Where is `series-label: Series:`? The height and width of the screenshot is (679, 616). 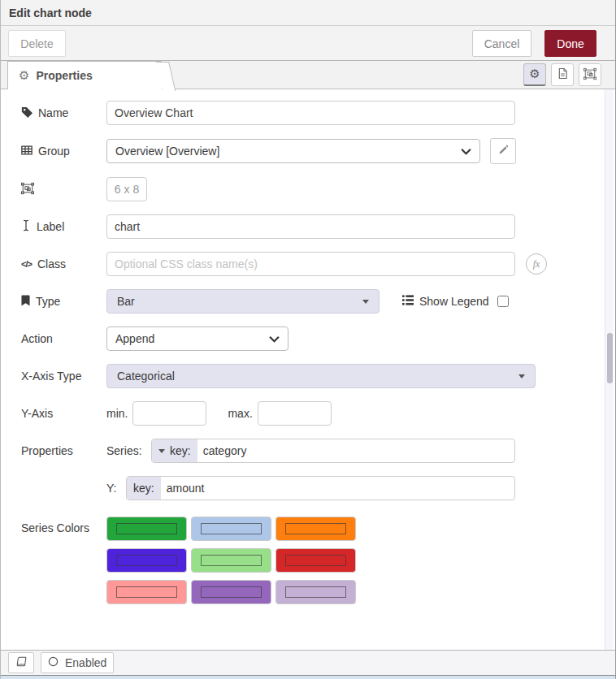
series-label: Series: is located at coordinates (128, 451).